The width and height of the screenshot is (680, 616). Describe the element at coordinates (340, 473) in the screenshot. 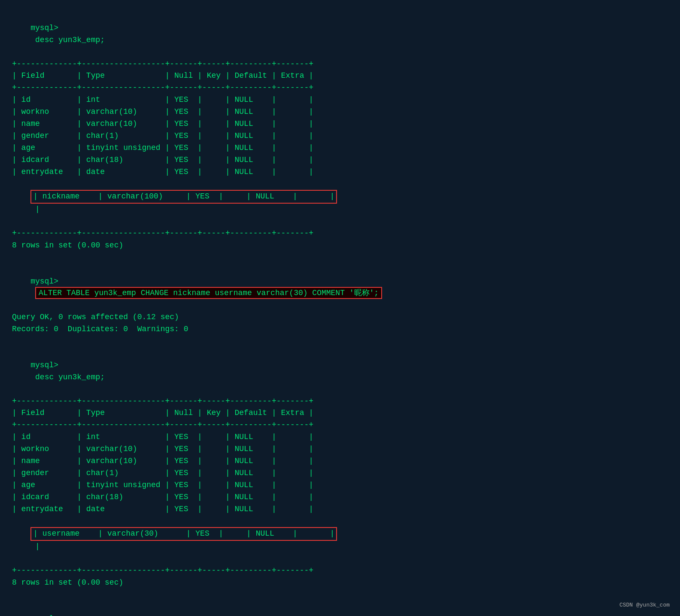

I see `table-row-gender-3: | gender | char(1) | YES | | NULL | |` at that location.